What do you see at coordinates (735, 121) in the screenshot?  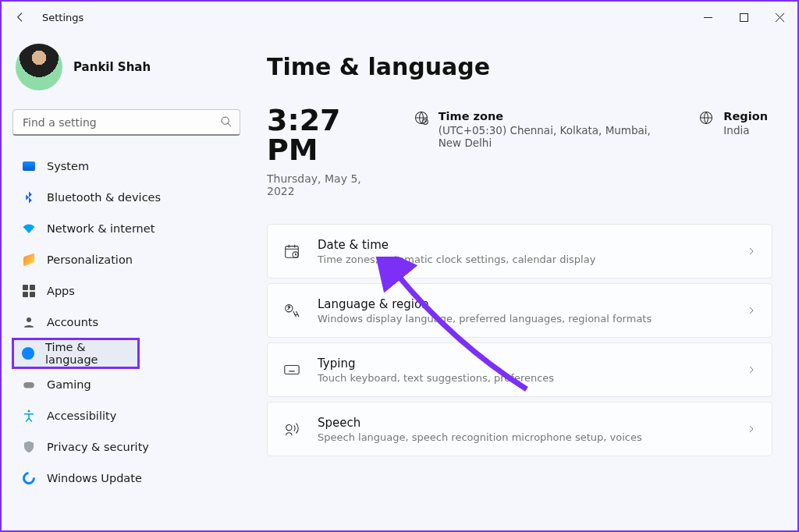 I see `region-block: Region India` at bounding box center [735, 121].